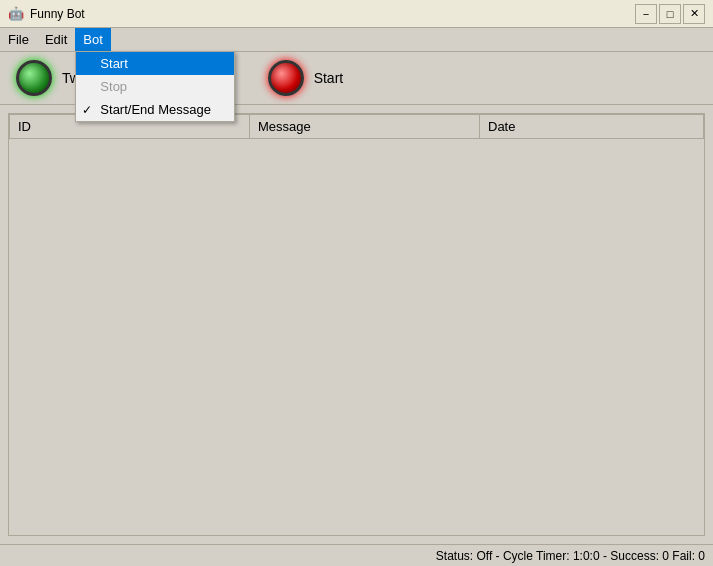 Image resolution: width=713 pixels, height=566 pixels. What do you see at coordinates (155, 86) in the screenshot?
I see `bot-menu-stop: Stop` at bounding box center [155, 86].